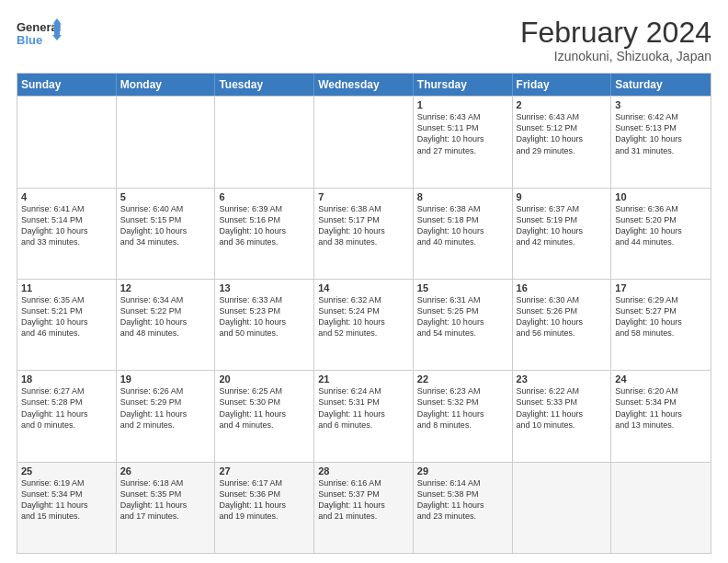 The width and height of the screenshot is (728, 563). I want to click on logo: General Blue, so click(40, 33).